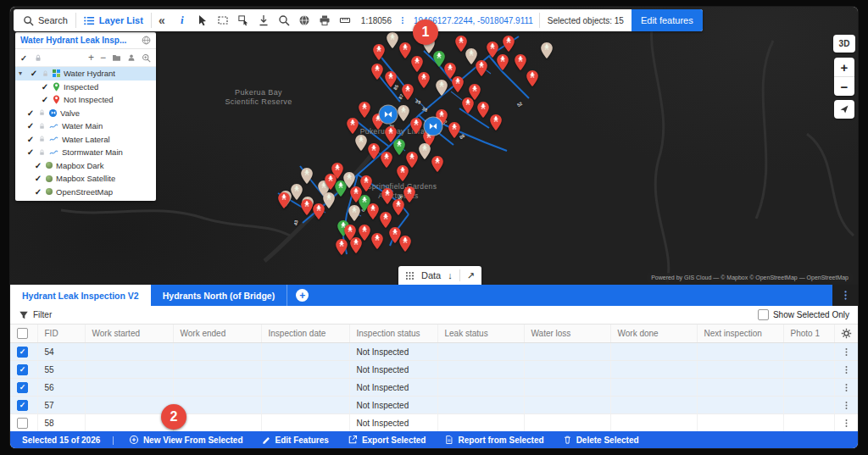  Describe the element at coordinates (42, 315) in the screenshot. I see `filter-label: Filter` at that location.